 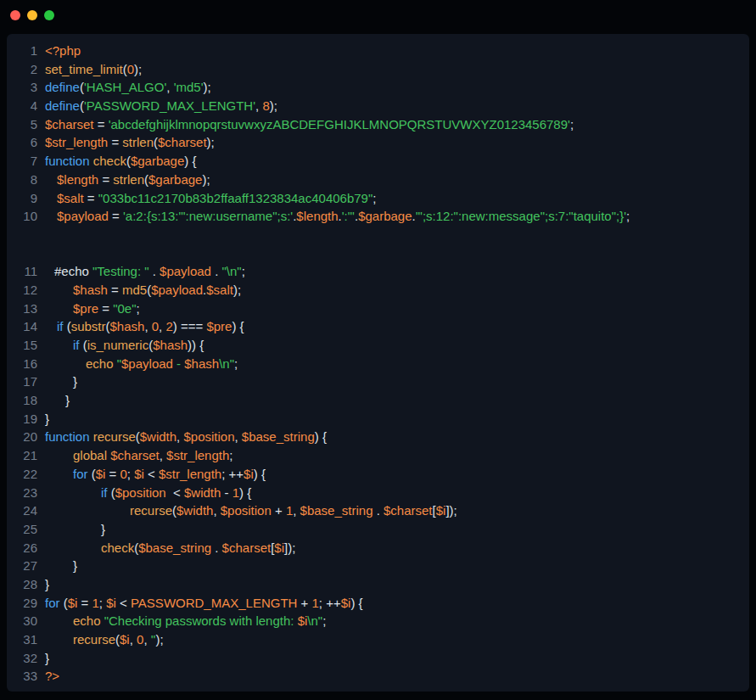 What do you see at coordinates (232, 473) in the screenshot?
I see `code-token: ; ++` at bounding box center [232, 473].